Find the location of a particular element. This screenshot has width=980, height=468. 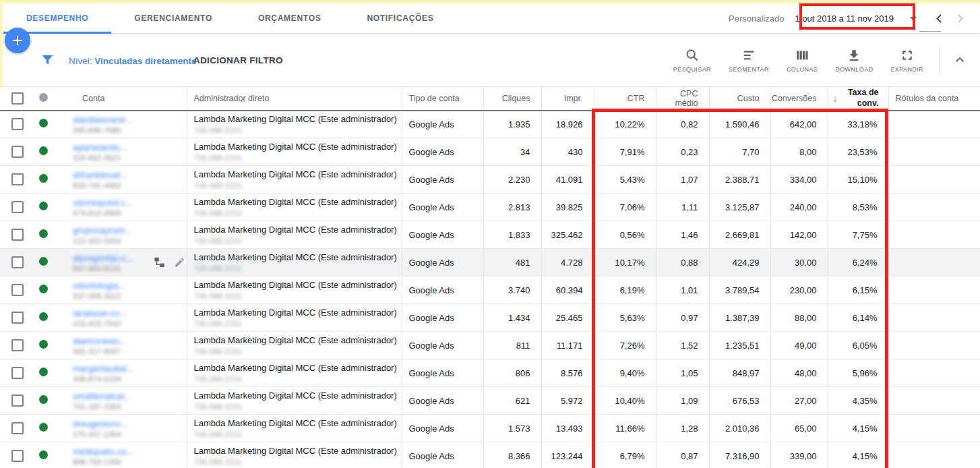

table-row: drfranklinsal... 833-741-4452 La is located at coordinates (490, 179).